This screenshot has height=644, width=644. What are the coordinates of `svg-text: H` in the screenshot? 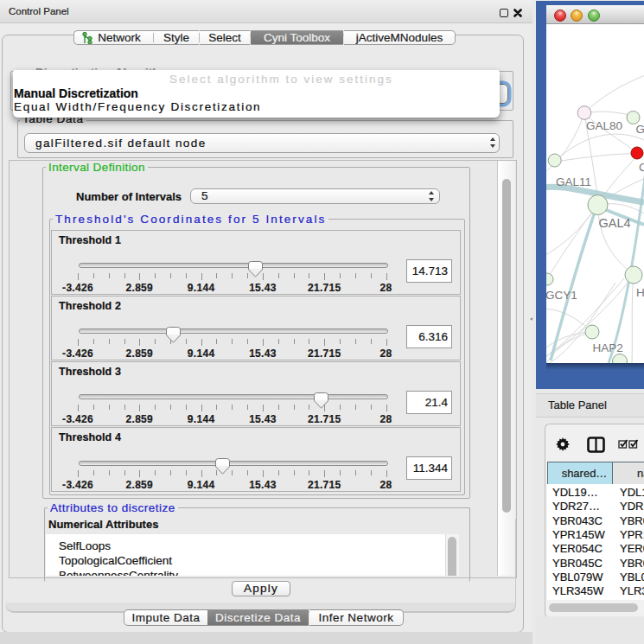 It's located at (640, 292).